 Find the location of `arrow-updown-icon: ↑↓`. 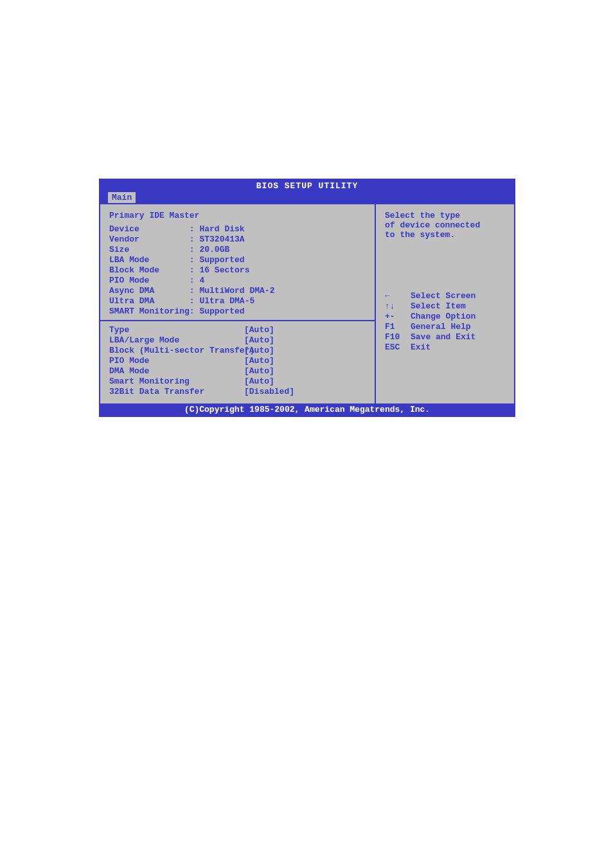

arrow-updown-icon: ↑↓ is located at coordinates (398, 306).